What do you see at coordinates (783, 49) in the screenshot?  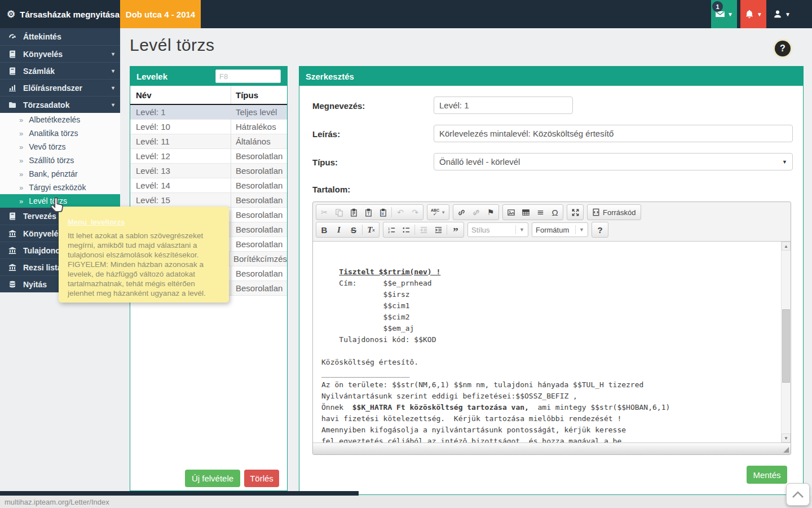 I see `help-button: ?` at bounding box center [783, 49].